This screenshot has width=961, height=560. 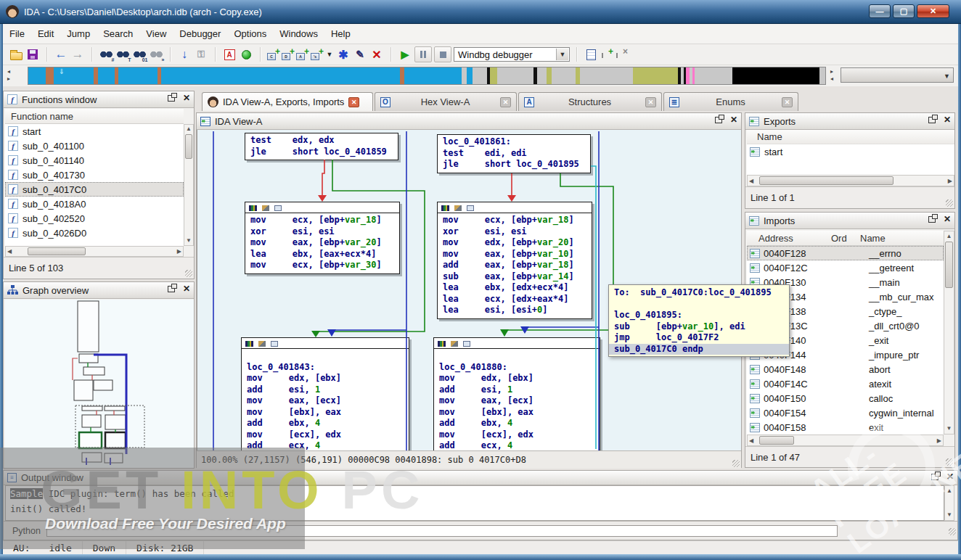 What do you see at coordinates (94, 116) in the screenshot?
I see `functions-column-header: Function name` at bounding box center [94, 116].